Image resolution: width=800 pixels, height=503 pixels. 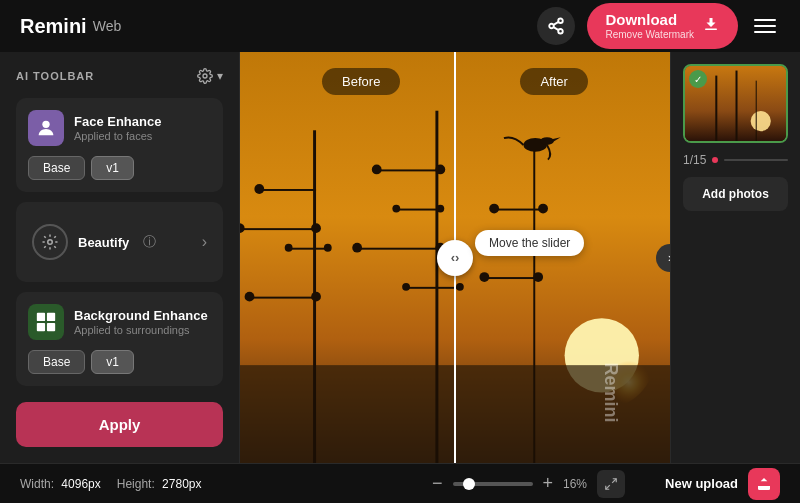 I want to click on height-value: 2780px, so click(x=182, y=484).